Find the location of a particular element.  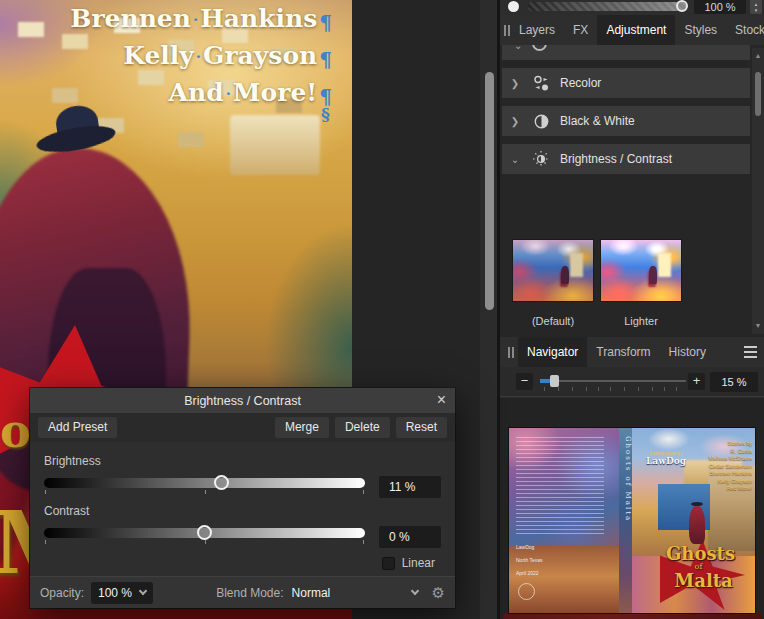

front-title: Ghosts of Malta is located at coordinates (694, 567).